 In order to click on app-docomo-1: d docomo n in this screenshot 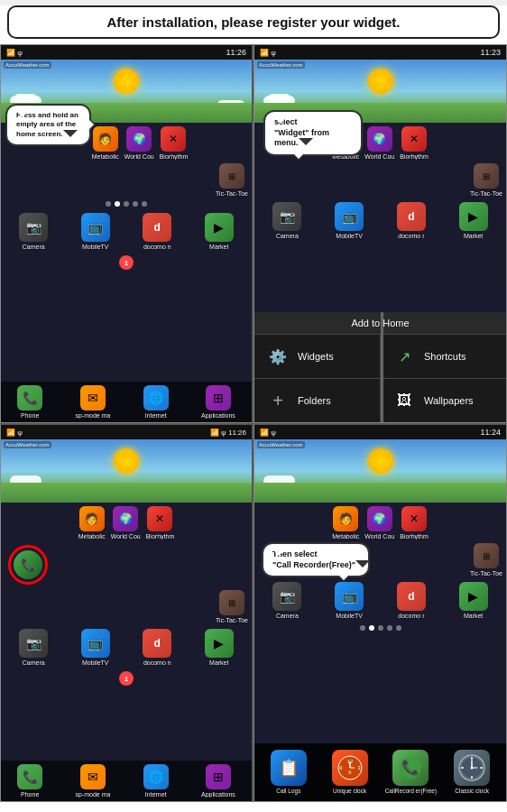, I will do `click(157, 231)`.